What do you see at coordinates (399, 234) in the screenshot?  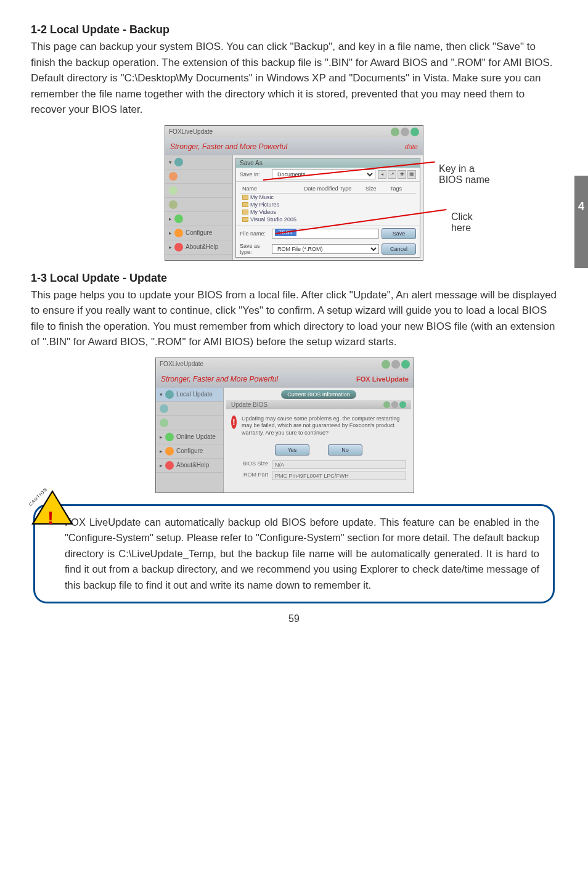 I see `save-button: Save` at bounding box center [399, 234].